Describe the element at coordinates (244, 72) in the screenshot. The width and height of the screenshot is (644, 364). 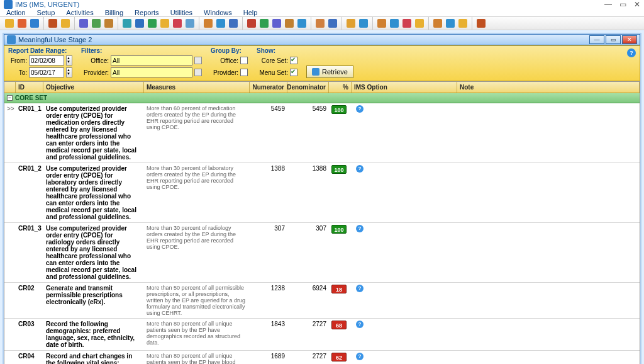
I see `group-provider-checkbox` at that location.